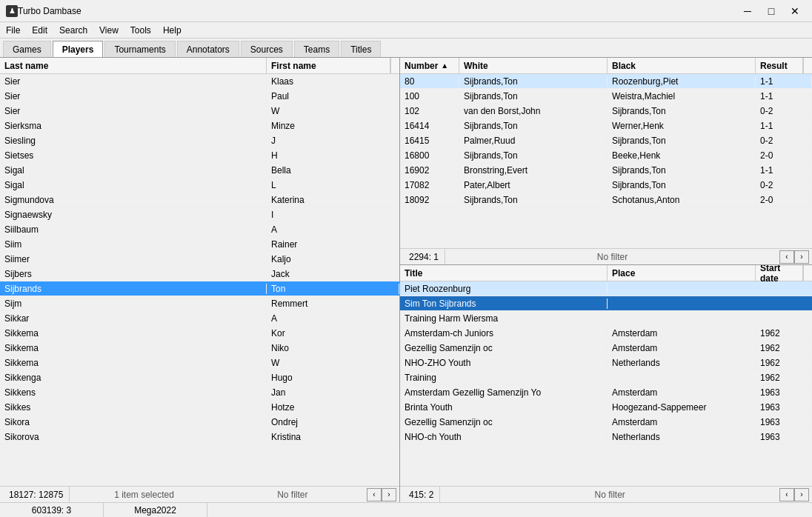 The image size is (812, 517). I want to click on tab-tournaments: Tournaments, so click(139, 49).